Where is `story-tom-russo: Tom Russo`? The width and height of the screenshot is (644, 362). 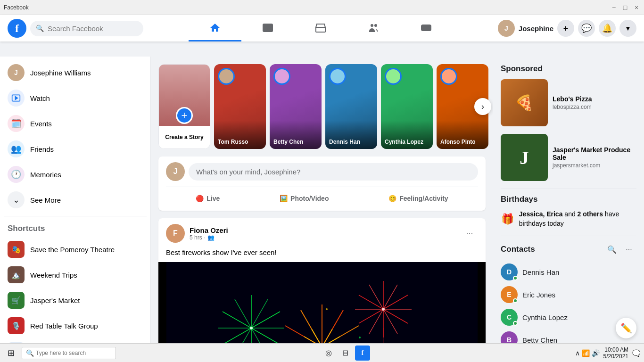
story-tom-russo: Tom Russo is located at coordinates (240, 107).